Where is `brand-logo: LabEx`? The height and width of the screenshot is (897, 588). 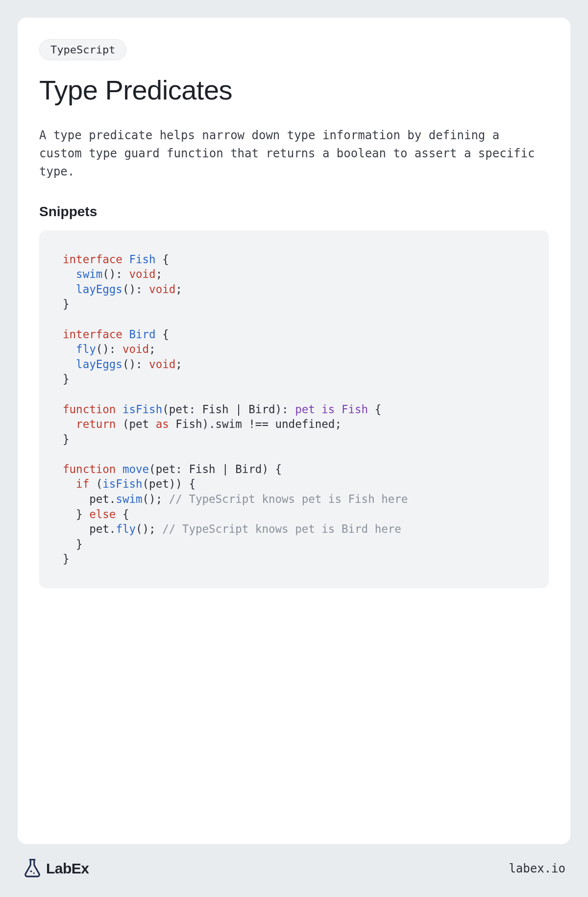
brand-logo: LabEx is located at coordinates (56, 869).